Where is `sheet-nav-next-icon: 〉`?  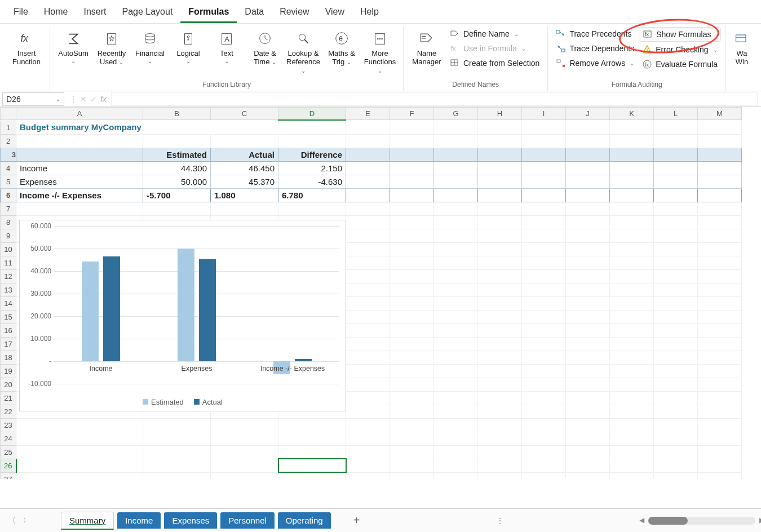 sheet-nav-next-icon: 〉 is located at coordinates (26, 521).